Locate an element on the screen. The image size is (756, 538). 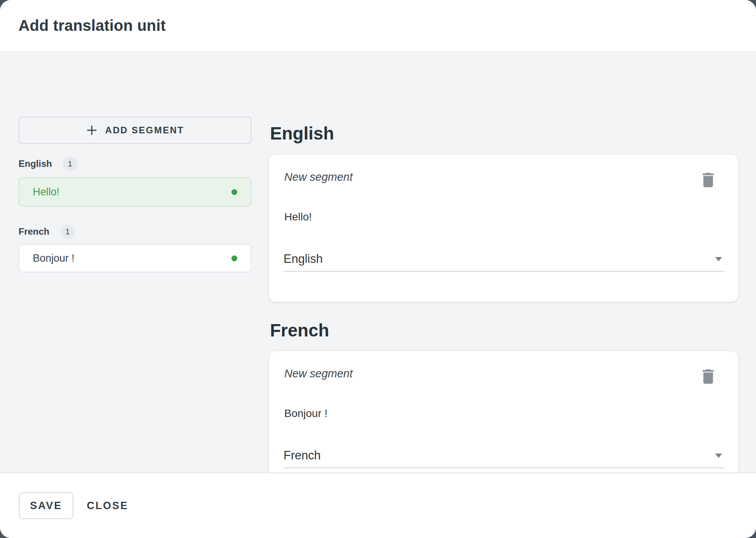
language-name: English is located at coordinates (35, 164).